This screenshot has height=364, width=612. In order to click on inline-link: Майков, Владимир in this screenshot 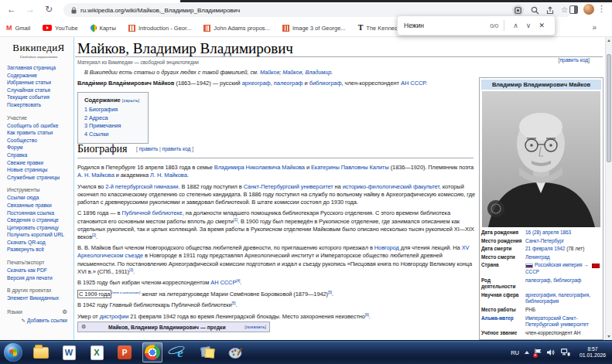, I will do `click(306, 73)`.